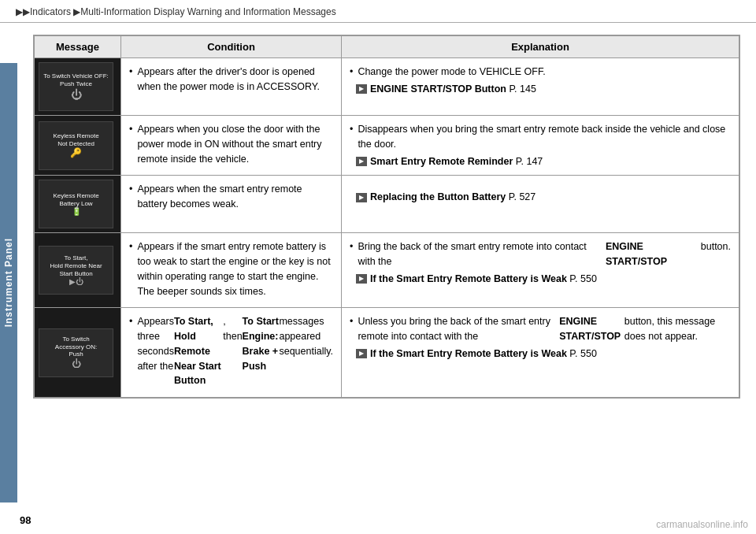  I want to click on ref-arrow-icon: ▶, so click(361, 89).